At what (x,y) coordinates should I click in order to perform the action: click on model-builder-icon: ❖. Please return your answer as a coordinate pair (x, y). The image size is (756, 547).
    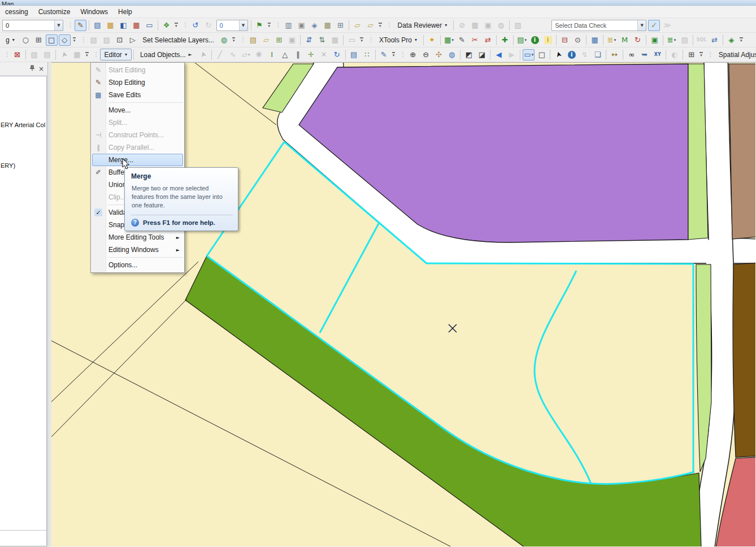
    Looking at the image, I should click on (166, 25).